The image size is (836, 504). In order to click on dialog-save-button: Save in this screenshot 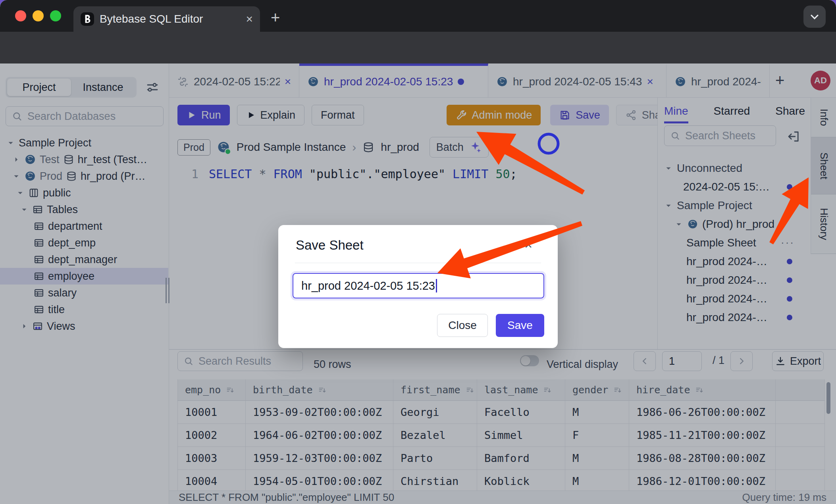, I will do `click(520, 325)`.